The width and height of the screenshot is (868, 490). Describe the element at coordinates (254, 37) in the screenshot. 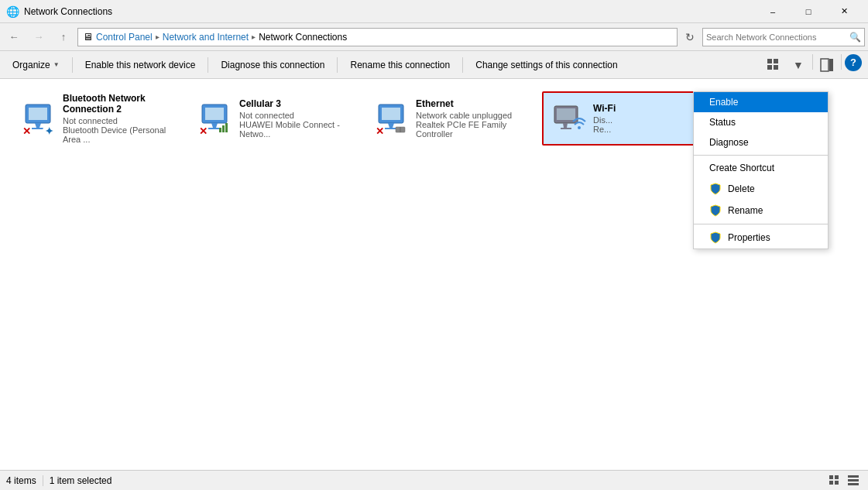

I see `breadcrumb-sep-2: ▸` at that location.